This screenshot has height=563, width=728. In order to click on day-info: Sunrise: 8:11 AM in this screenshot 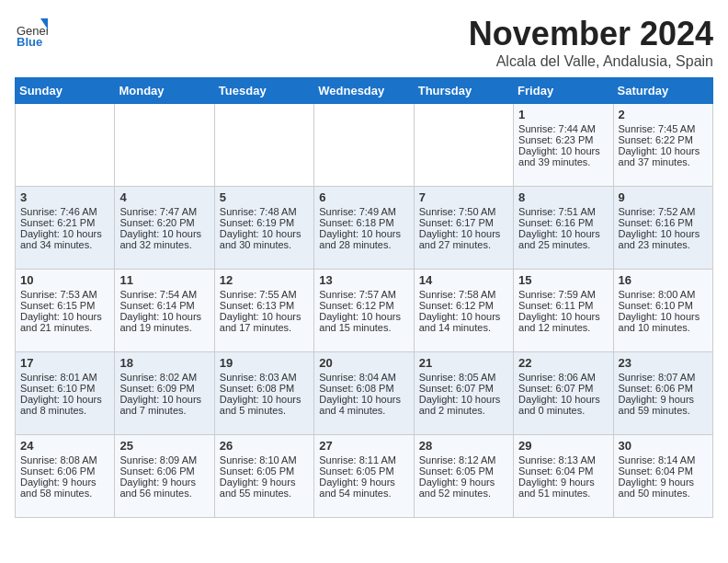, I will do `click(364, 460)`.